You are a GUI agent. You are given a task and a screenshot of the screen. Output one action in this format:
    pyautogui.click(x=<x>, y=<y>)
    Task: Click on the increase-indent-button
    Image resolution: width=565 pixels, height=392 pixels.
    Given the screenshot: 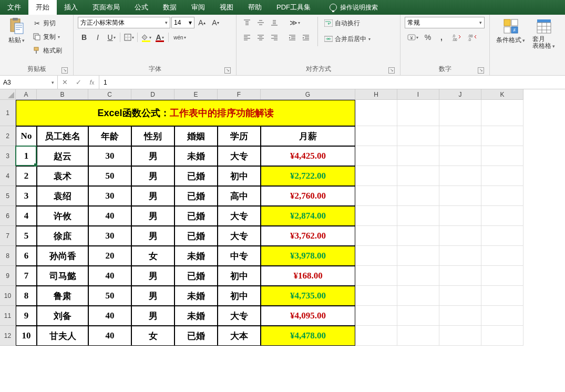 What is the action you would take?
    pyautogui.click(x=306, y=37)
    